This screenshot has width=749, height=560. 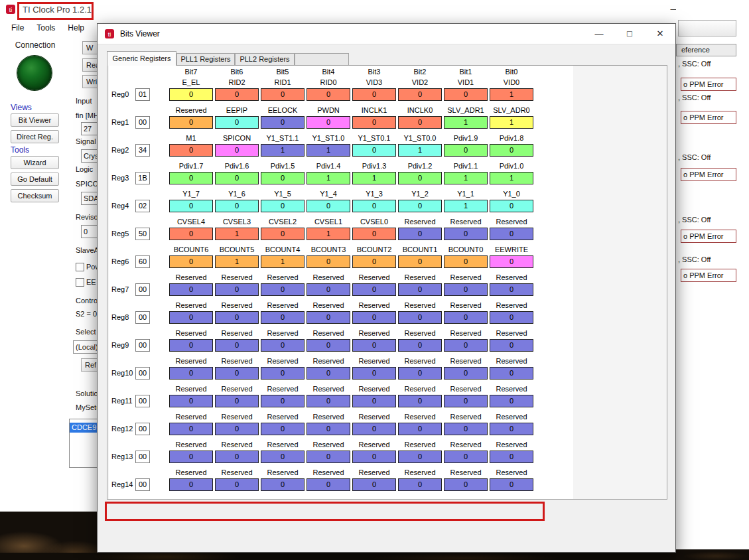 I want to click on bit-cell-reg3-bit6: 0, so click(x=237, y=178).